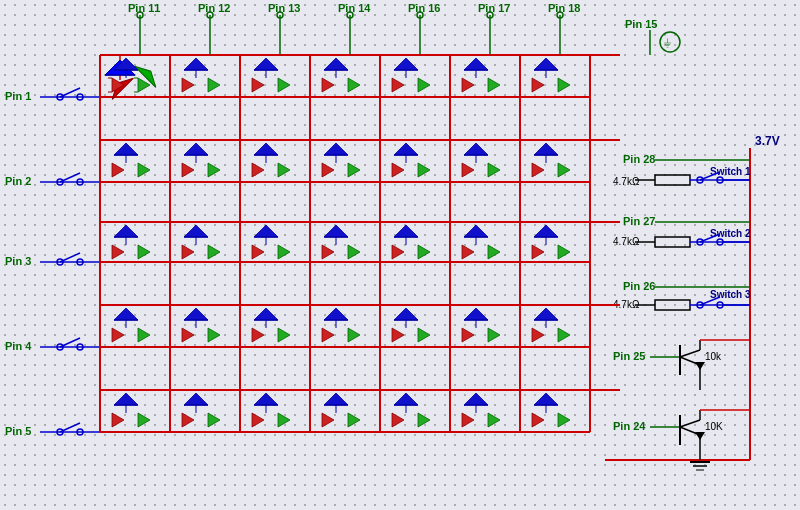 The width and height of the screenshot is (800, 510). What do you see at coordinates (639, 159) in the screenshot?
I see `pin-28-label: Pin 28` at bounding box center [639, 159].